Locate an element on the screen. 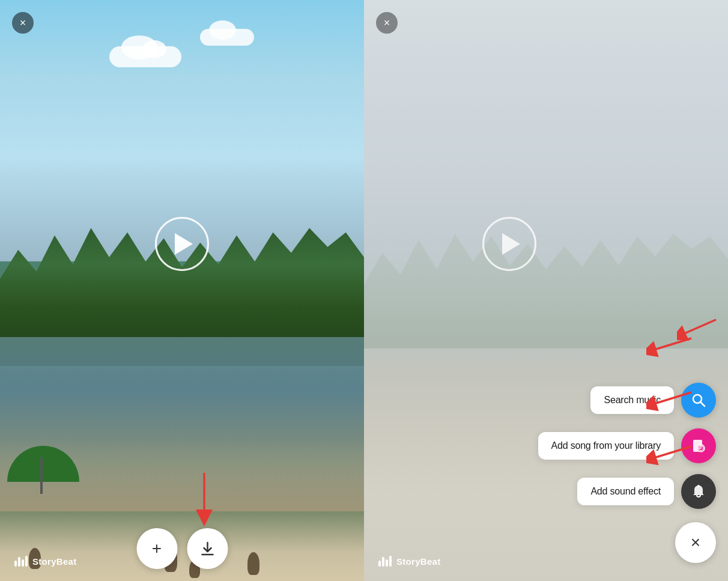 This screenshot has height=581, width=728. storybeat-bars-right is located at coordinates (385, 561).